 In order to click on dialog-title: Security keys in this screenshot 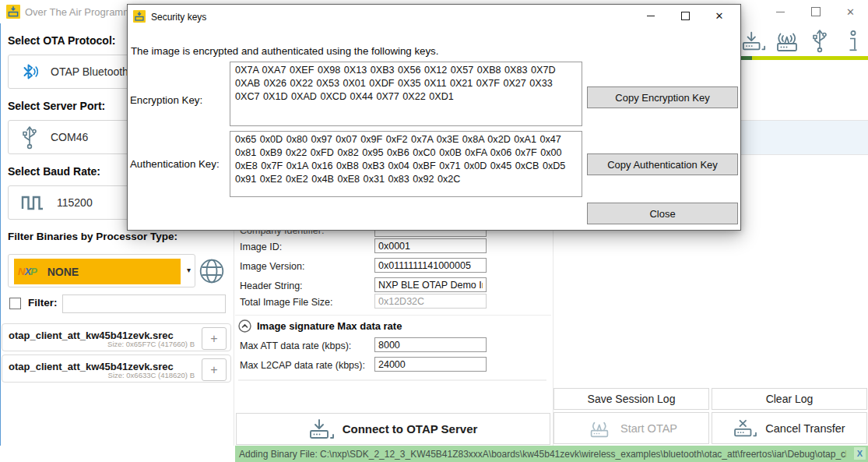, I will do `click(179, 17)`.